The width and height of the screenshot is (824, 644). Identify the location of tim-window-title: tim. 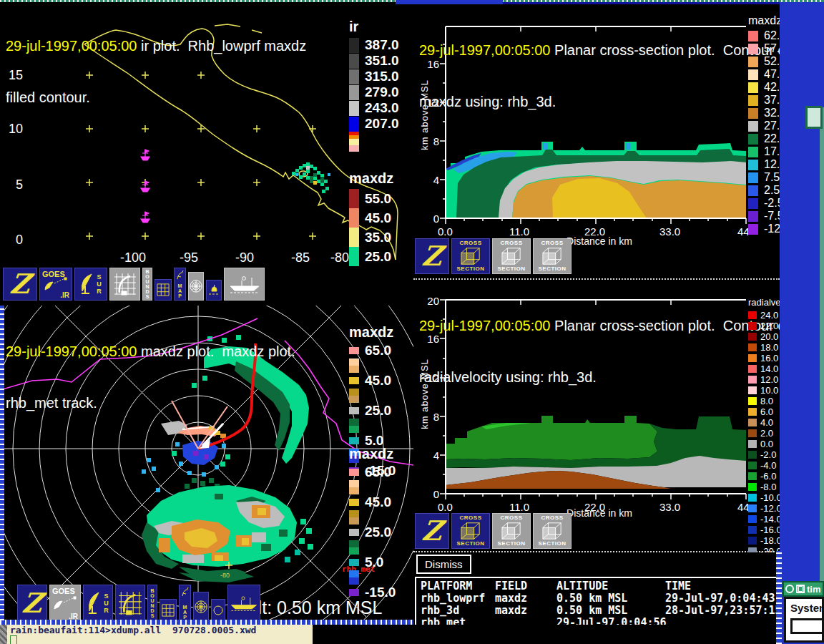
(814, 590).